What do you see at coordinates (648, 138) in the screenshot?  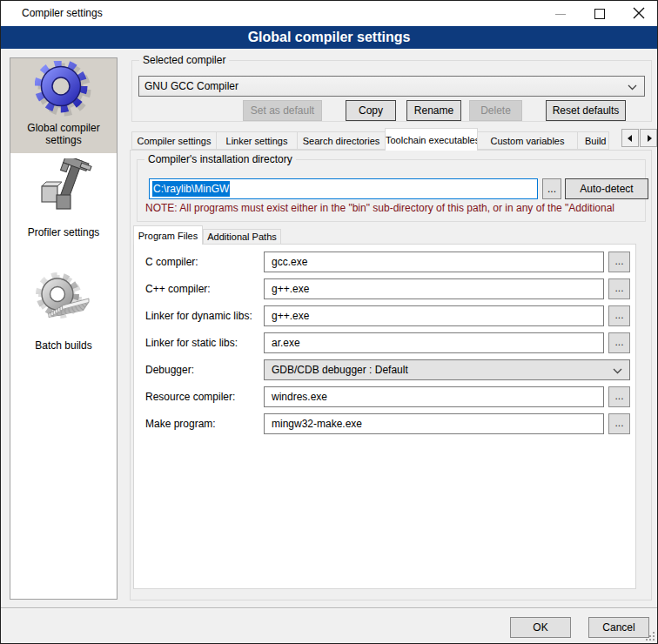 I see `tab-scroll-right-button` at bounding box center [648, 138].